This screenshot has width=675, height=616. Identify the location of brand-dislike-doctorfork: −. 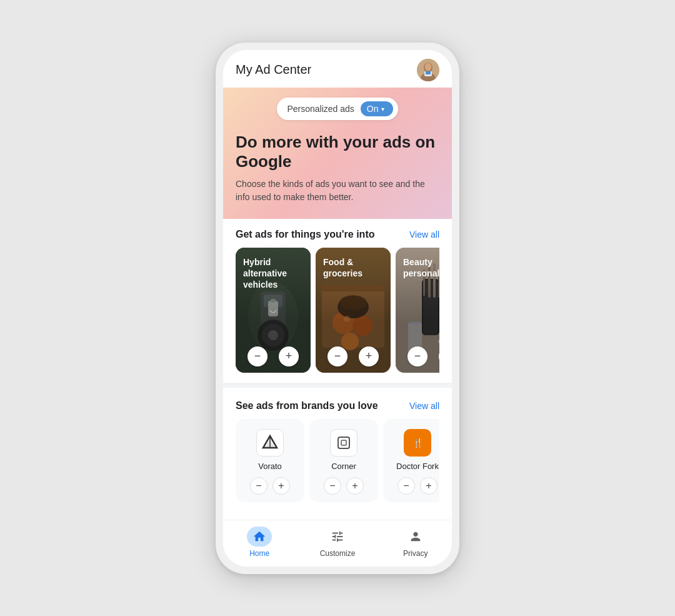
(406, 486).